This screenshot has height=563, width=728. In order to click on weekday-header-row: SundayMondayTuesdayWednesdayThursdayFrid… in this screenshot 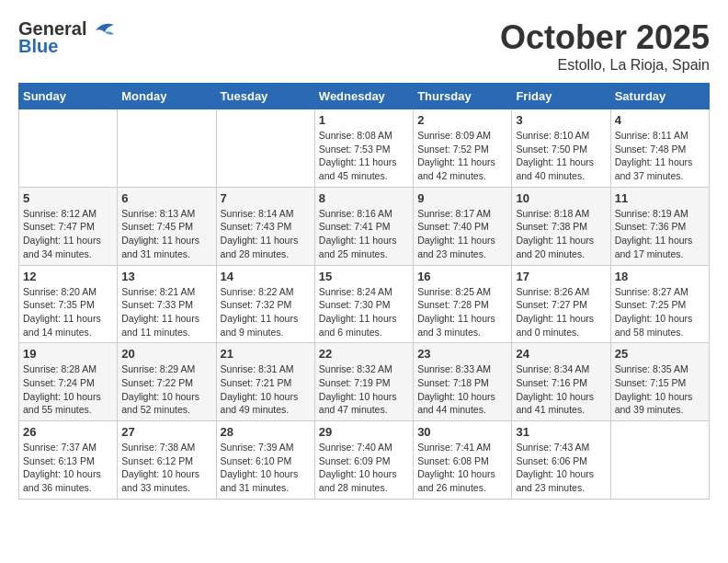, I will do `click(364, 97)`.